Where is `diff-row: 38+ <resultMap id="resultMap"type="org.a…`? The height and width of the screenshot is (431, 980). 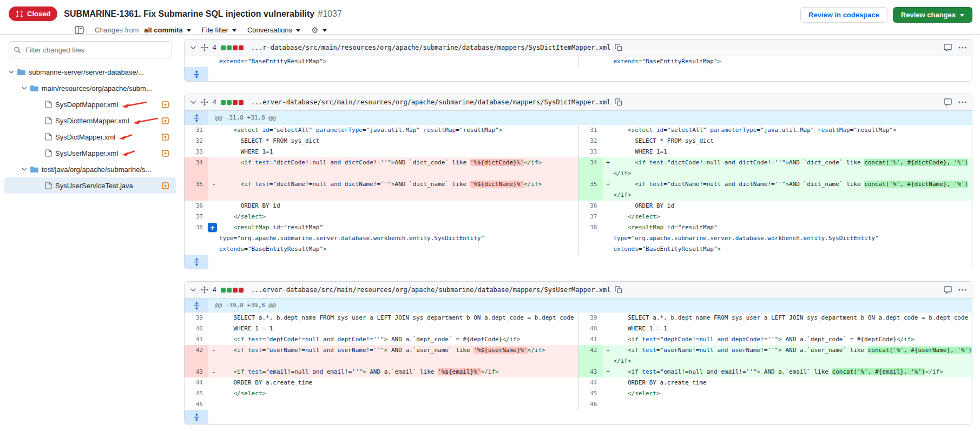 diff-row: 38+ <resultMap id="resultMap"type="org.a… is located at coordinates (578, 238).